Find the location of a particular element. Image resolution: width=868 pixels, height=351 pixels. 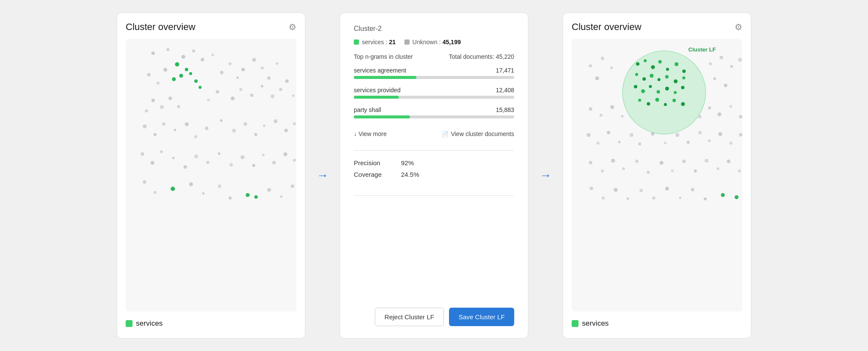

right-panel-header: Cluster overview ⚙ is located at coordinates (657, 27).